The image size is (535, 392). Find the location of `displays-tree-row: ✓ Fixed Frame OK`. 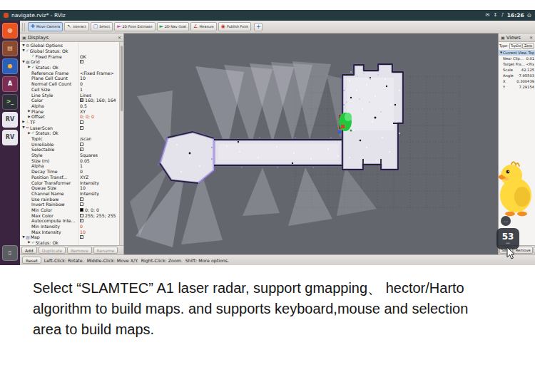

displays-tree-row: ✓ Fixed Frame OK is located at coordinates (70, 56).